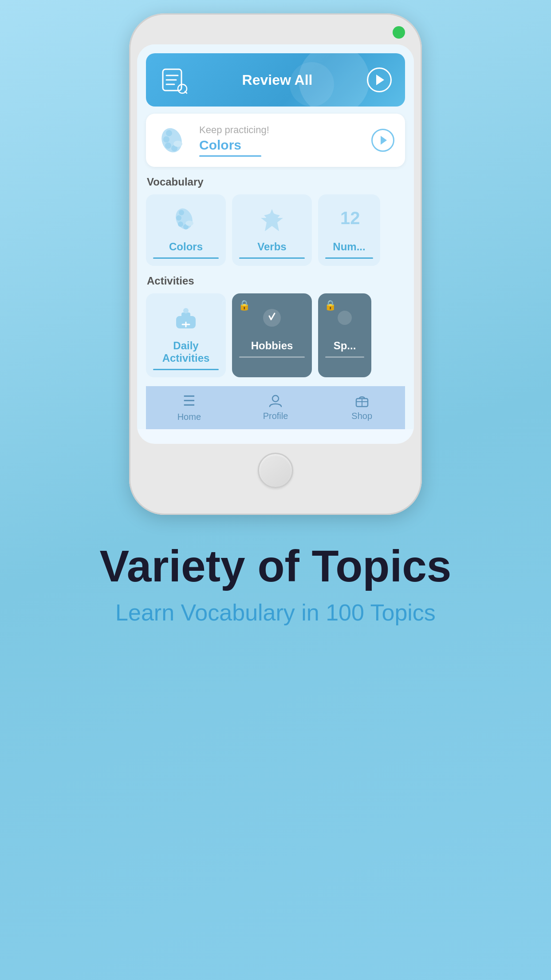 Image resolution: width=551 pixels, height=980 pixels. What do you see at coordinates (189, 401) in the screenshot?
I see `home-icon: ☰` at bounding box center [189, 401].